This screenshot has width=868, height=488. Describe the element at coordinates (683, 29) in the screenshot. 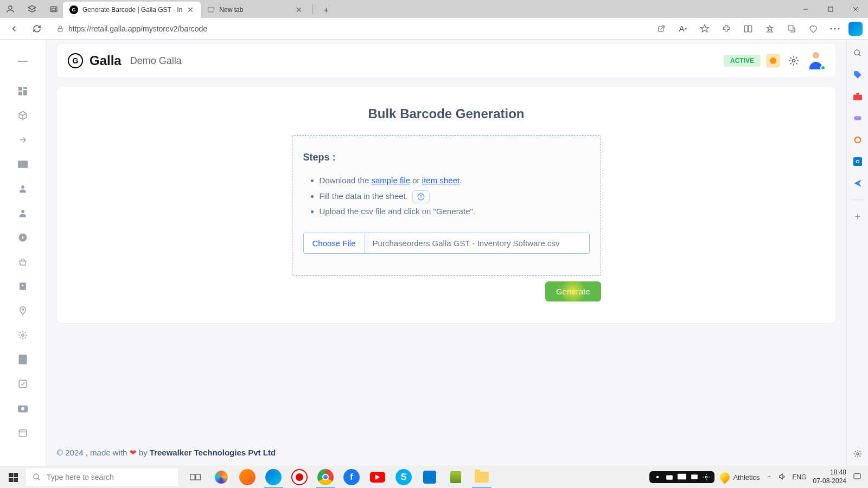

I see `read-aloud-icon: A»` at that location.